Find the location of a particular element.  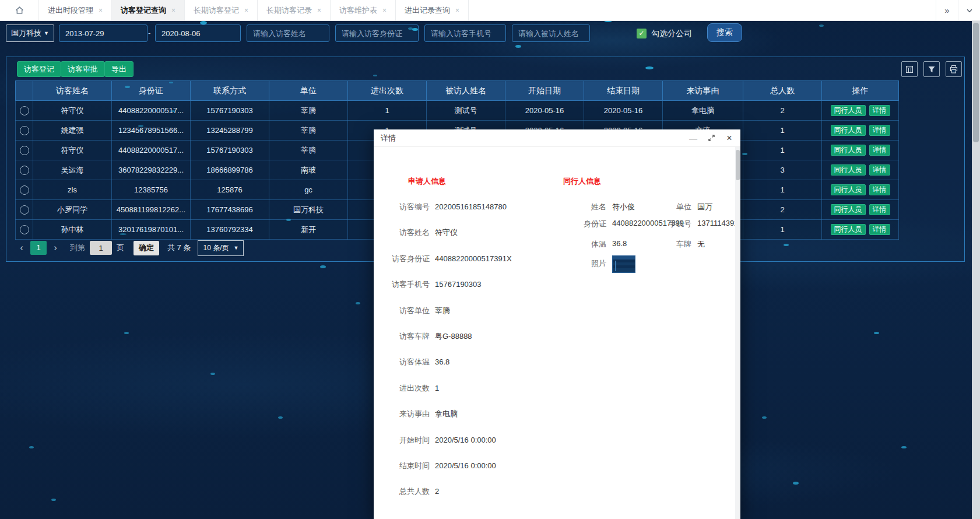

tab-overflow-button: » is located at coordinates (947, 10).